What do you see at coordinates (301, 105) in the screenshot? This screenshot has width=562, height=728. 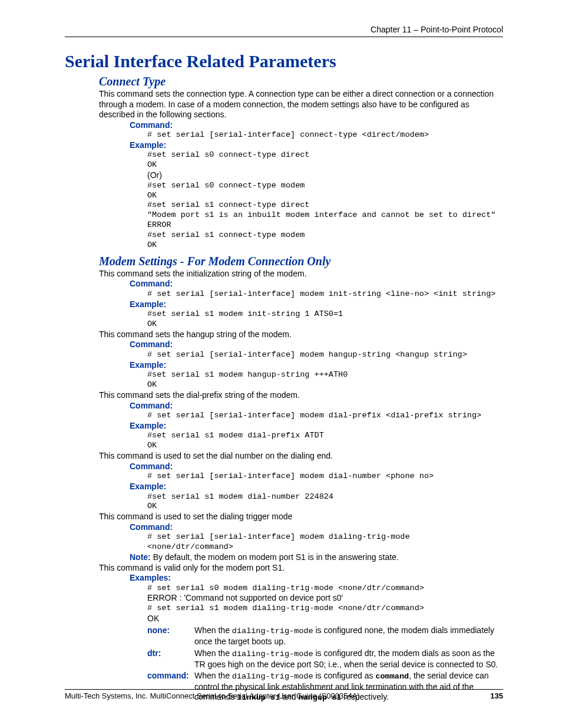 I see `connect-intro: This command sets the connection type. A…` at bounding box center [301, 105].